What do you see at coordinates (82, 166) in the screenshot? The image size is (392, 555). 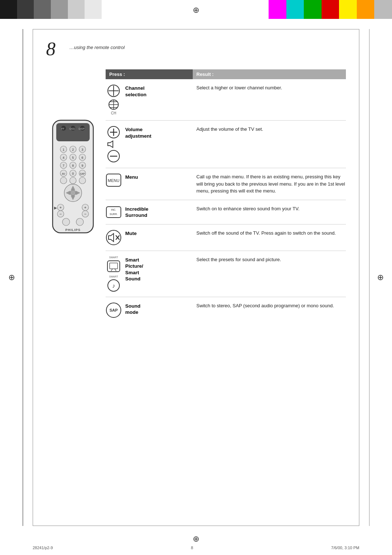 I see `svg-text: 9` at bounding box center [82, 166].